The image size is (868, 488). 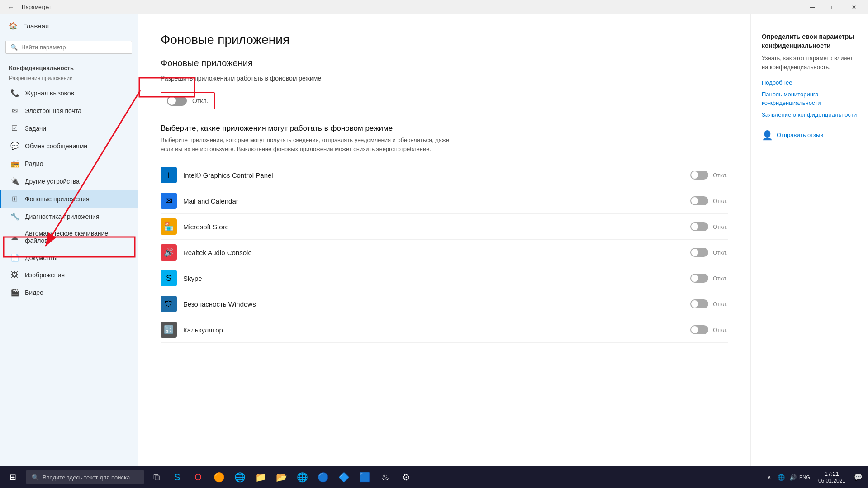 I want to click on app-icon-skype: S, so click(x=169, y=278).